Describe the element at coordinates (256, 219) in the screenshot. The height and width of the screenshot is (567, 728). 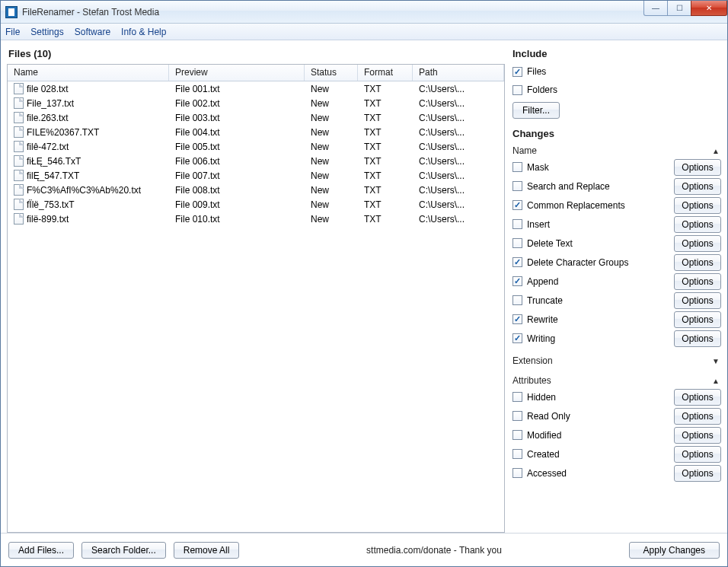
I see `table-row: filë-899.txtFile 010.txtNewTXTC:\Users\.…` at that location.